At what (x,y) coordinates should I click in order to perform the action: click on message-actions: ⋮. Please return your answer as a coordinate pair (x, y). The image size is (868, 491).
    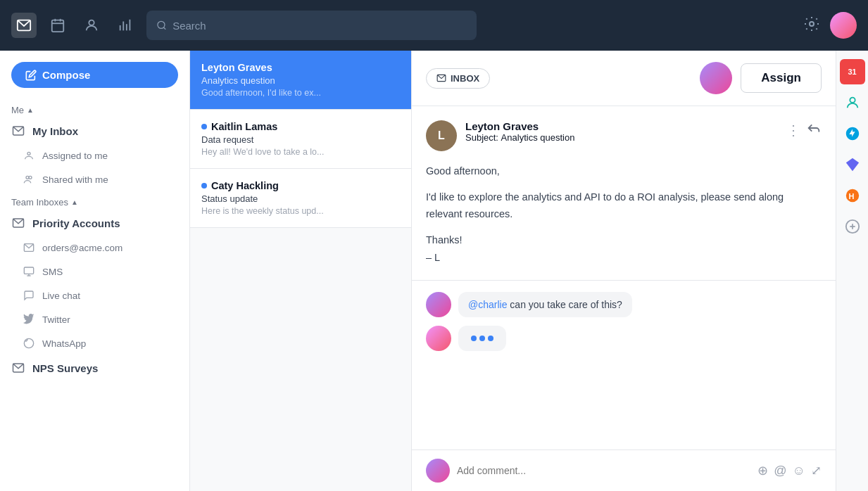
    Looking at the image, I should click on (804, 129).